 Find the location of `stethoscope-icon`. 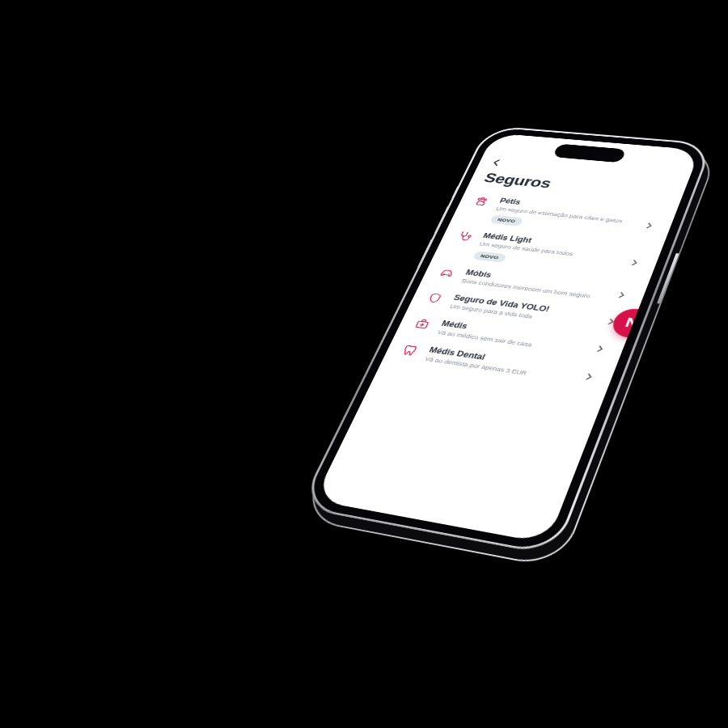

stethoscope-icon is located at coordinates (464, 236).